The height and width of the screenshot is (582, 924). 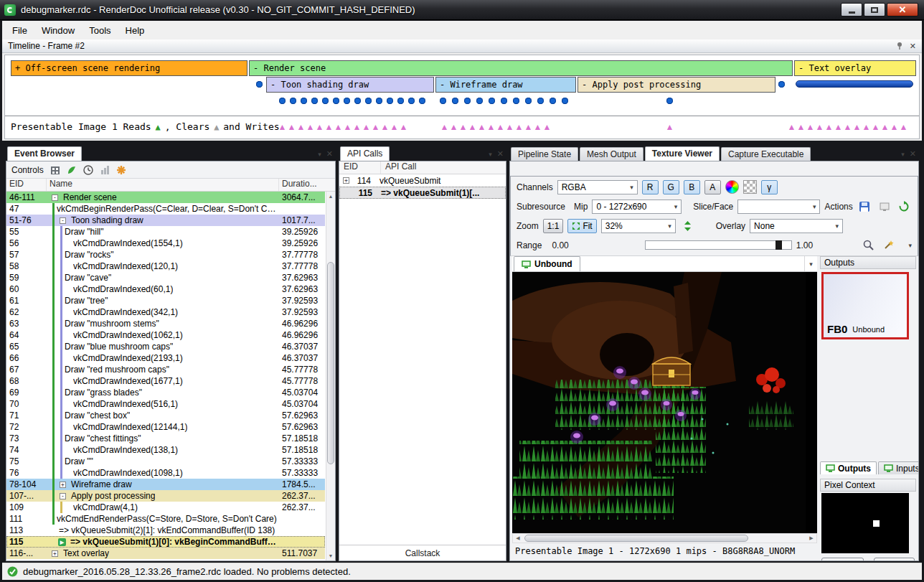 I want to click on text-overlay-events-bar, so click(x=854, y=84).